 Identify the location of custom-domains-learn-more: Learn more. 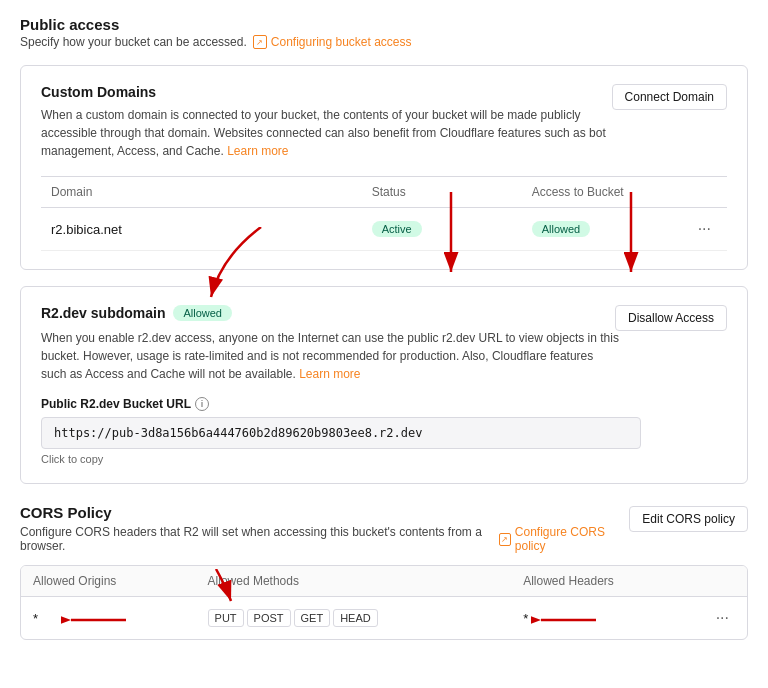
(258, 151).